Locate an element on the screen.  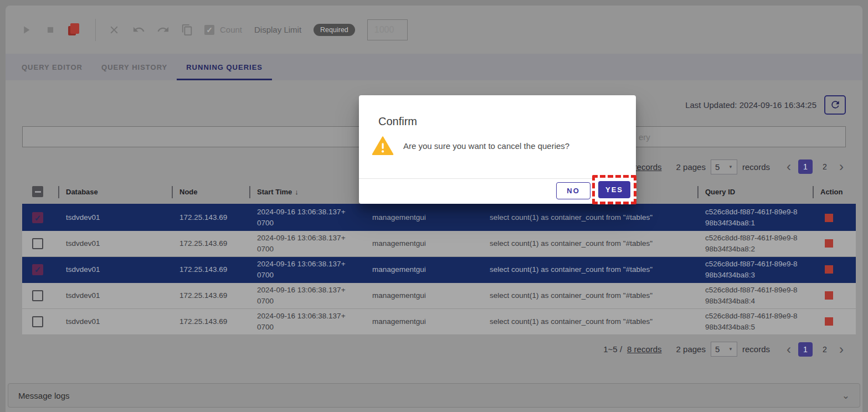
count-label: Count is located at coordinates (231, 30).